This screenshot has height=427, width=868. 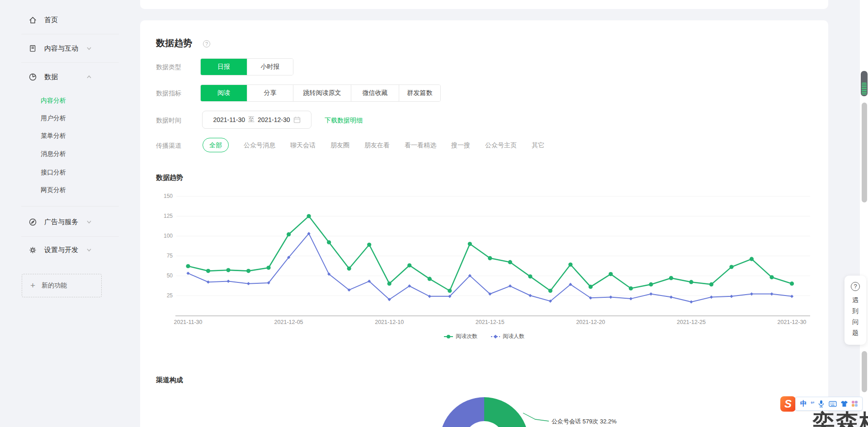 What do you see at coordinates (33, 286) in the screenshot?
I see `plus-icon: +` at bounding box center [33, 286].